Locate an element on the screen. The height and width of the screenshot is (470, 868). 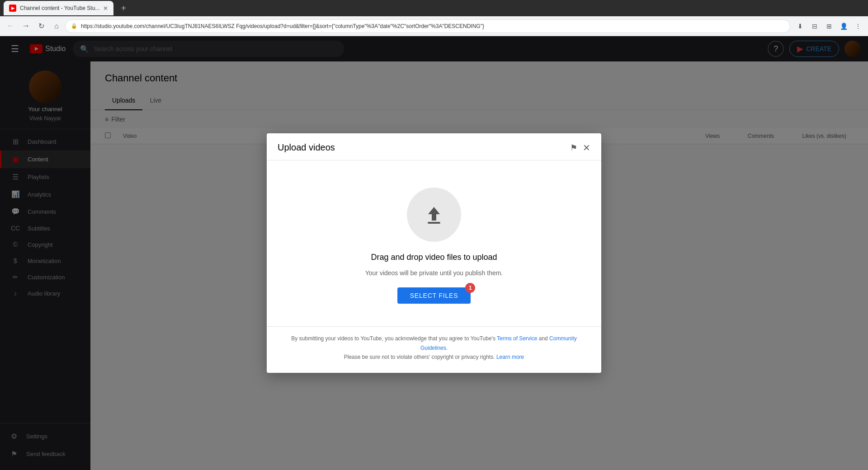
menu-icon: ⋮ is located at coordinates (858, 26).